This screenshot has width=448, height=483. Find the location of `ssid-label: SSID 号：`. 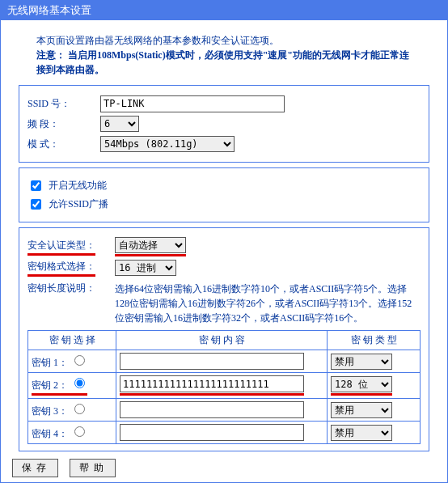

ssid-label: SSID 号： is located at coordinates (64, 104).